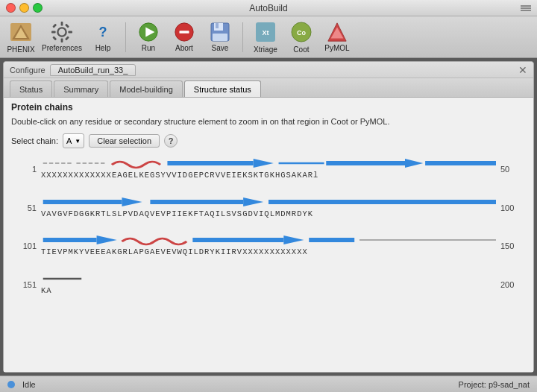  What do you see at coordinates (221, 48) in the screenshot?
I see `save-label: Save` at bounding box center [221, 48].